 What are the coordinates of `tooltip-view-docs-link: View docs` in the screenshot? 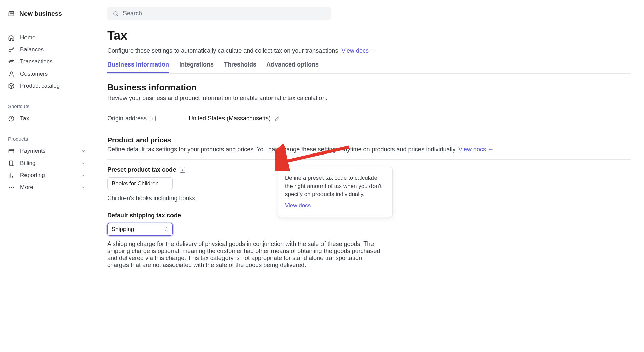 It's located at (335, 206).